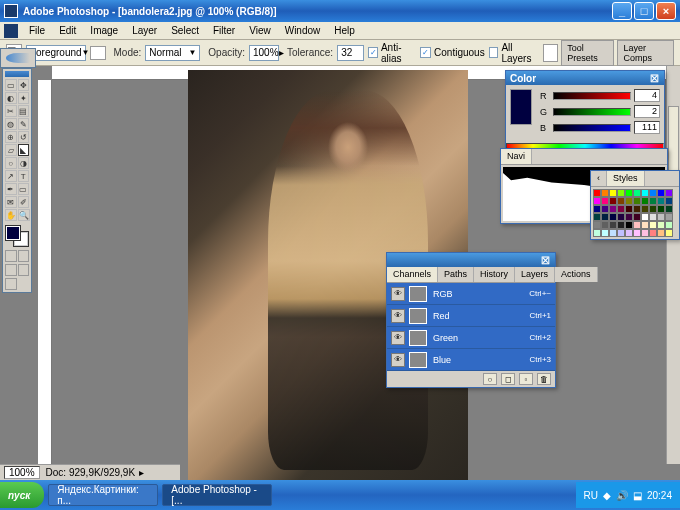 The height and width of the screenshot is (510, 680). I want to click on foreground-color, so click(13, 233).